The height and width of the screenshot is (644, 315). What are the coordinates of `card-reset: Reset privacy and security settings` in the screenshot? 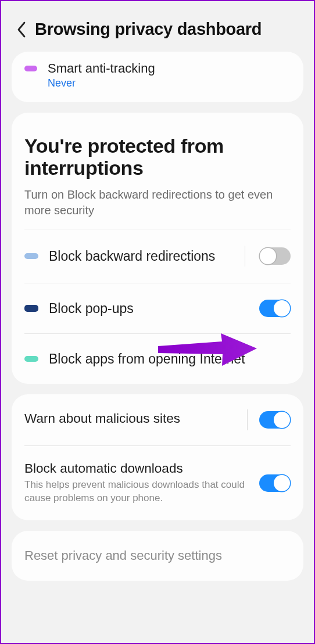 It's located at (158, 556).